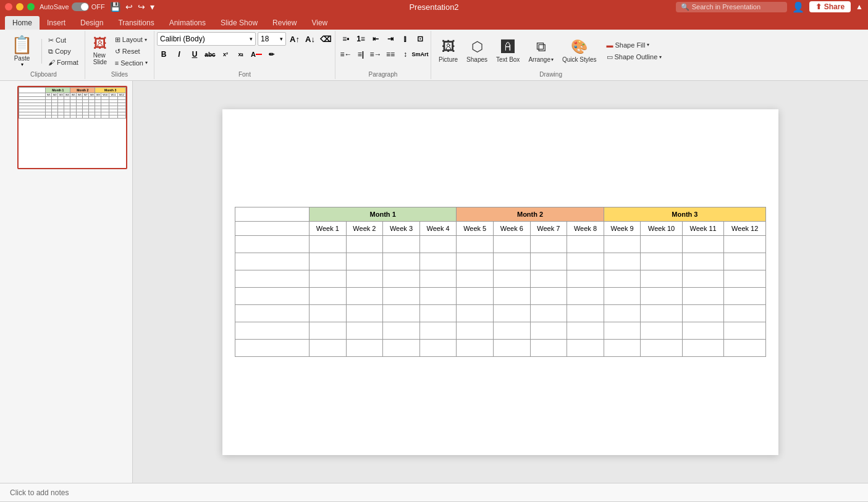 Image resolution: width=868 pixels, height=502 pixels. Describe the element at coordinates (310, 39) in the screenshot. I see `decrease-font-size-button: A↓` at that location.